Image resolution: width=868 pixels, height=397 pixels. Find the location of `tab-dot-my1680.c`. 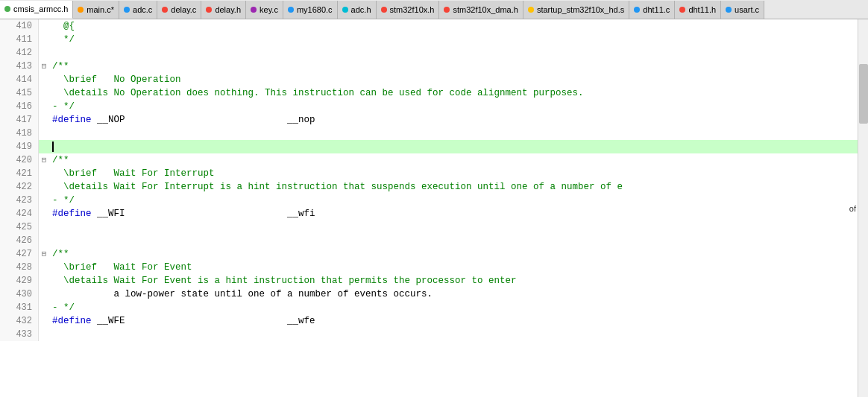

tab-dot-my1680.c is located at coordinates (291, 10).